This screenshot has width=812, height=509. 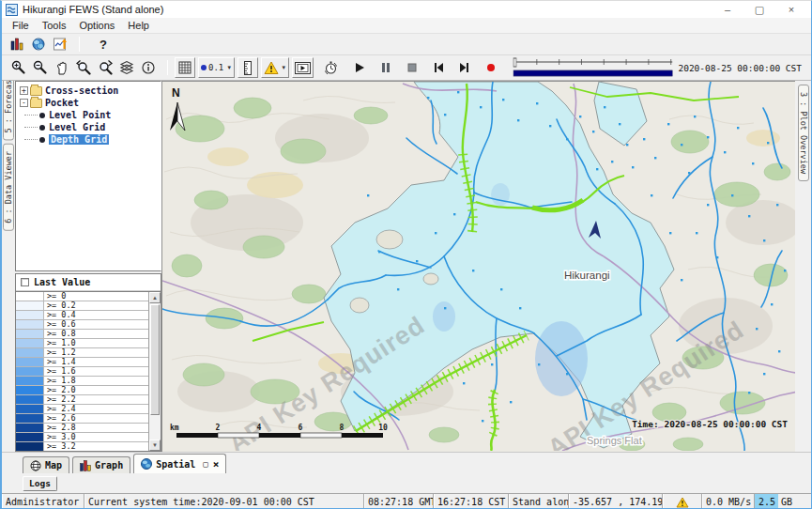 What do you see at coordinates (155, 298) in the screenshot?
I see `scroll-up-icon: ▲` at bounding box center [155, 298].